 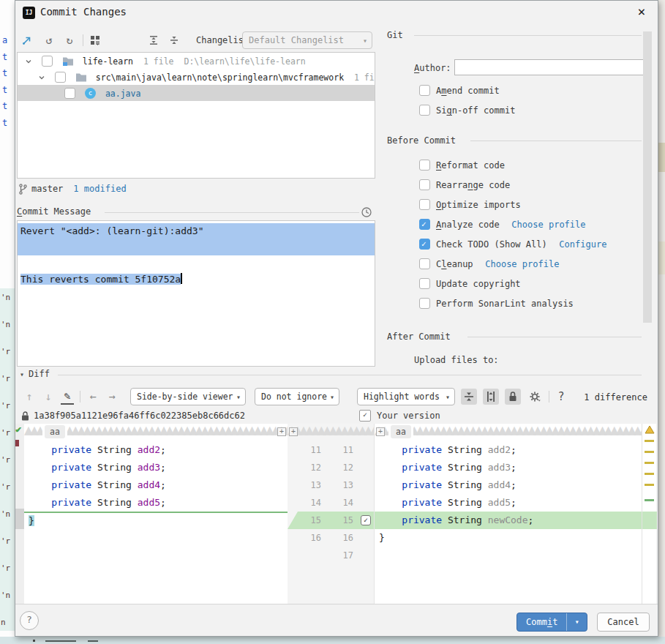 What do you see at coordinates (508, 538) in the screenshot?
I see `code-line: }` at bounding box center [508, 538].